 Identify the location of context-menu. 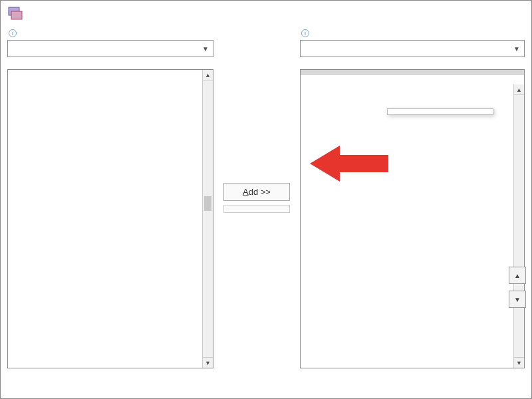
(440, 112).